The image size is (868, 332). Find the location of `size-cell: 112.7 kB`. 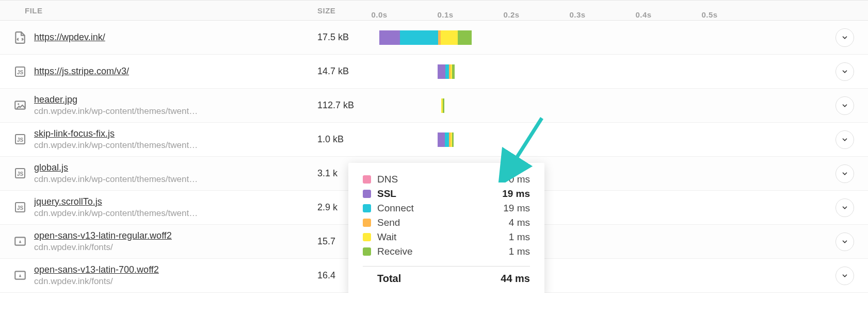

size-cell: 112.7 kB is located at coordinates (348, 105).